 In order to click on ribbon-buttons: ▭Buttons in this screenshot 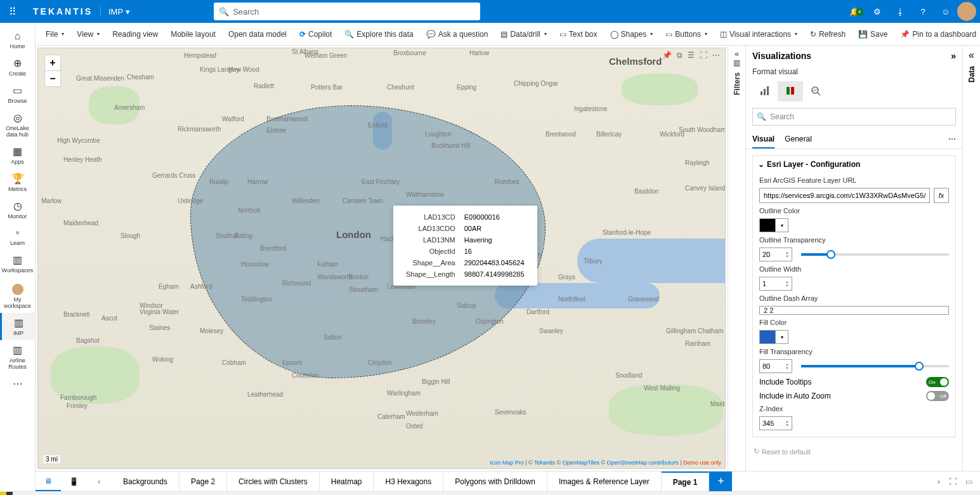, I will do `click(686, 34)`.